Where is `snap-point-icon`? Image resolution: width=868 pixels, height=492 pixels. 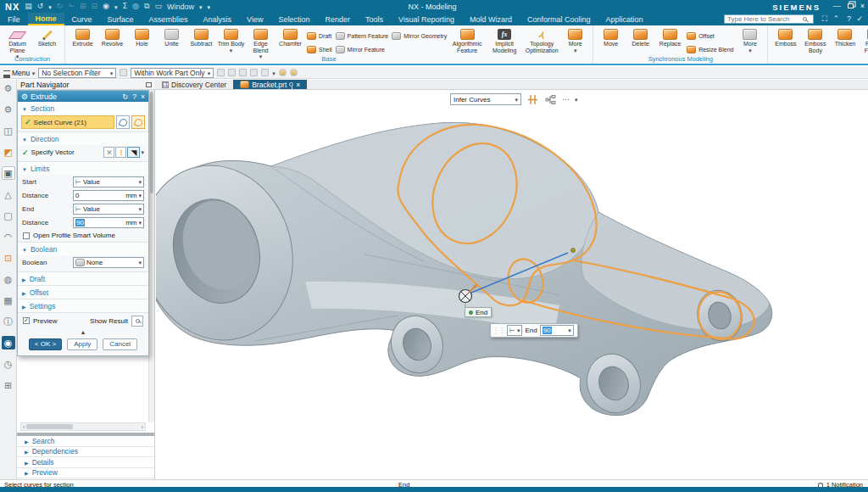
snap-point-icon is located at coordinates (220, 73).